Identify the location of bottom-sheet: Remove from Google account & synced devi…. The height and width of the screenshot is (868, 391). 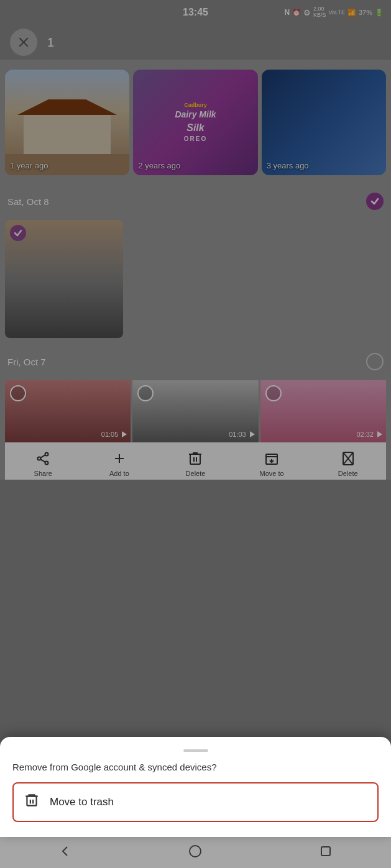
(195, 787).